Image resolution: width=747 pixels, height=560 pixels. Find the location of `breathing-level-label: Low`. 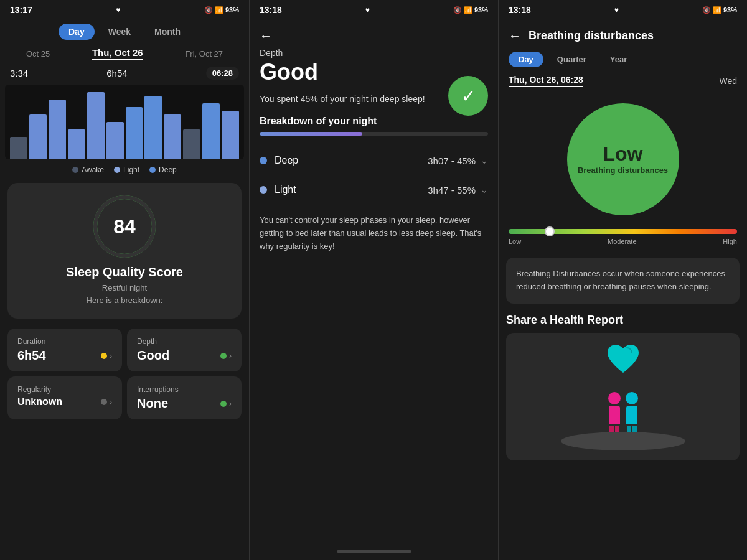

breathing-level-label: Low is located at coordinates (623, 154).